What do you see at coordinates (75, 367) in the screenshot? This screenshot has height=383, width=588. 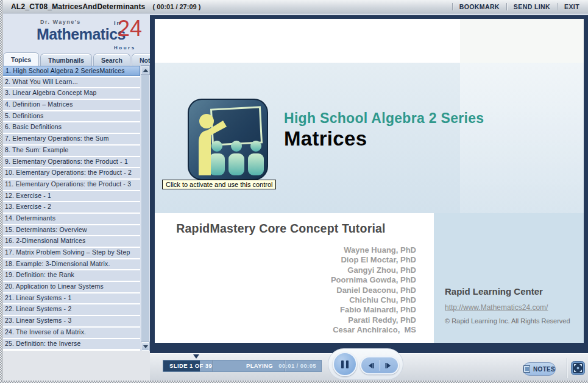 I see `sidebar-footer` at bounding box center [75, 367].